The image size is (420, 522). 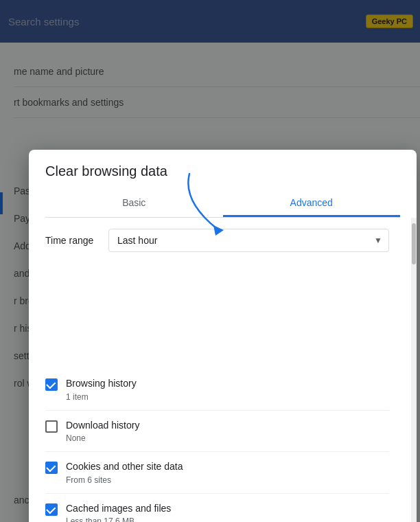 I want to click on checkbox-cached-sublabel: Less than 17.6 MB, so click(x=228, y=519).